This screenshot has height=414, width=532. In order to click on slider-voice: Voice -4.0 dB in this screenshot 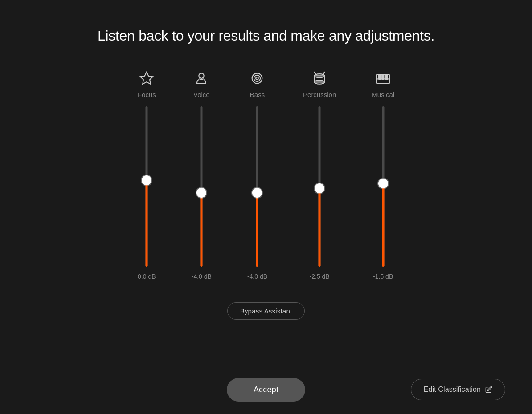, I will do `click(201, 175)`.